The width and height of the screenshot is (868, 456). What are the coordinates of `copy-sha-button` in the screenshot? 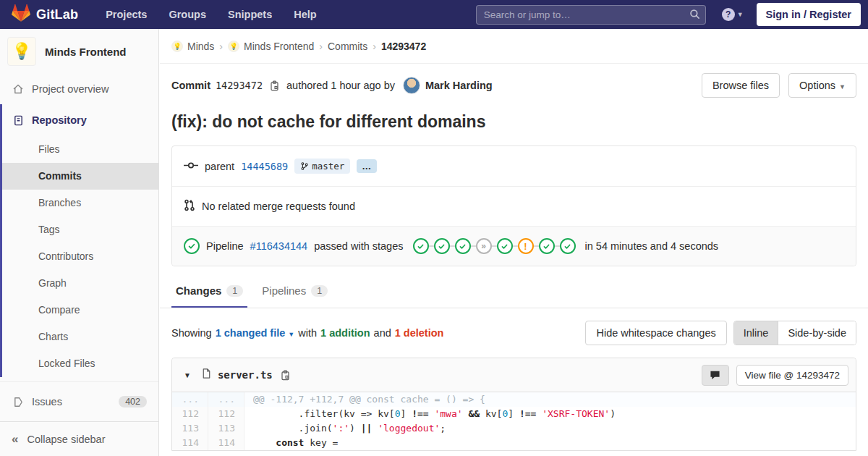 It's located at (275, 85).